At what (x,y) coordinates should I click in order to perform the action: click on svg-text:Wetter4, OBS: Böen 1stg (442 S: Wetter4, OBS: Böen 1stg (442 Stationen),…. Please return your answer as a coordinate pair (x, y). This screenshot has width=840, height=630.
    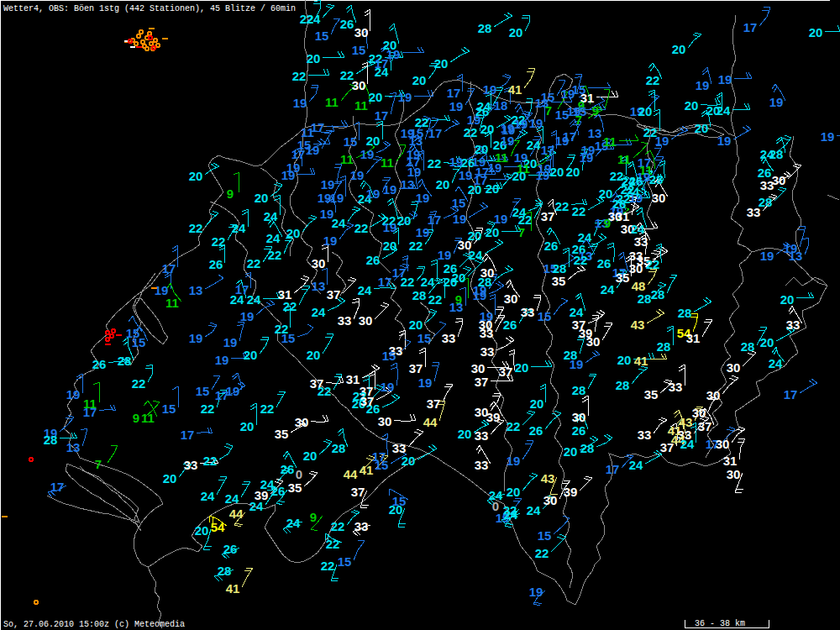
    Looking at the image, I should click on (150, 8).